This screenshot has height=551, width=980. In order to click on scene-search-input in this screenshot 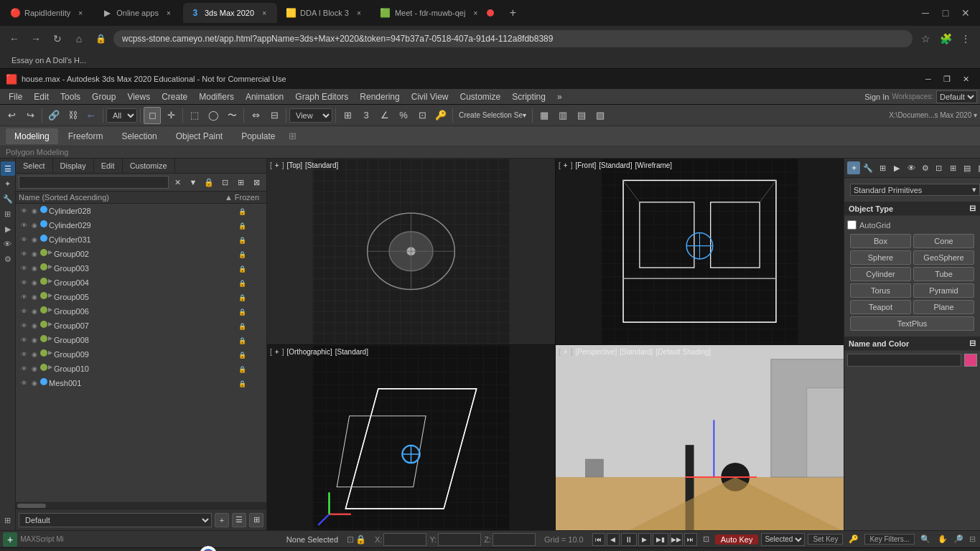, I will do `click(93, 182)`.